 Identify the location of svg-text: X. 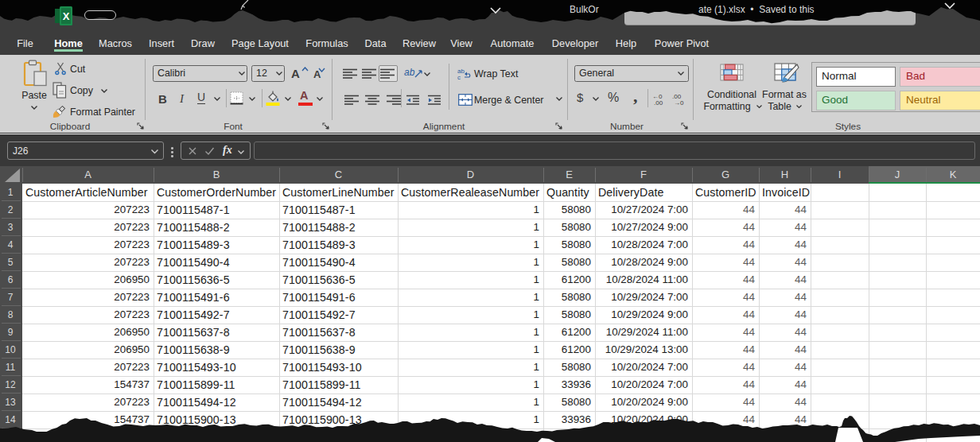
(67, 16).